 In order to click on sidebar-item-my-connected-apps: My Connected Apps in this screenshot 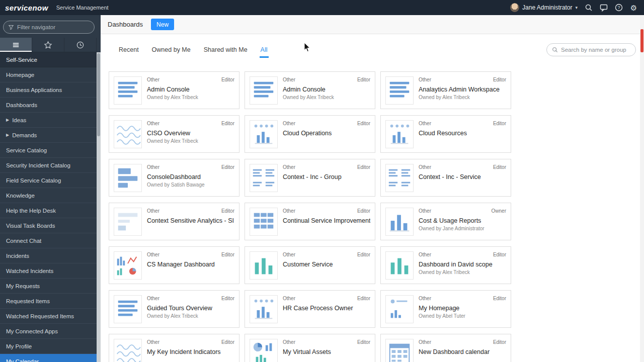, I will do `click(48, 331)`.